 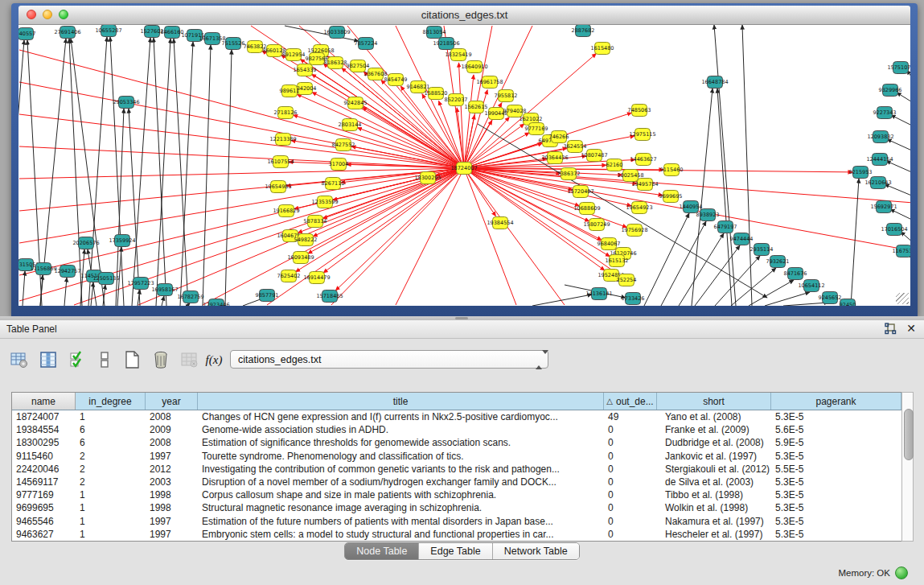 What do you see at coordinates (367, 43) in the screenshot?
I see `graph-node: 7857224` at bounding box center [367, 43].